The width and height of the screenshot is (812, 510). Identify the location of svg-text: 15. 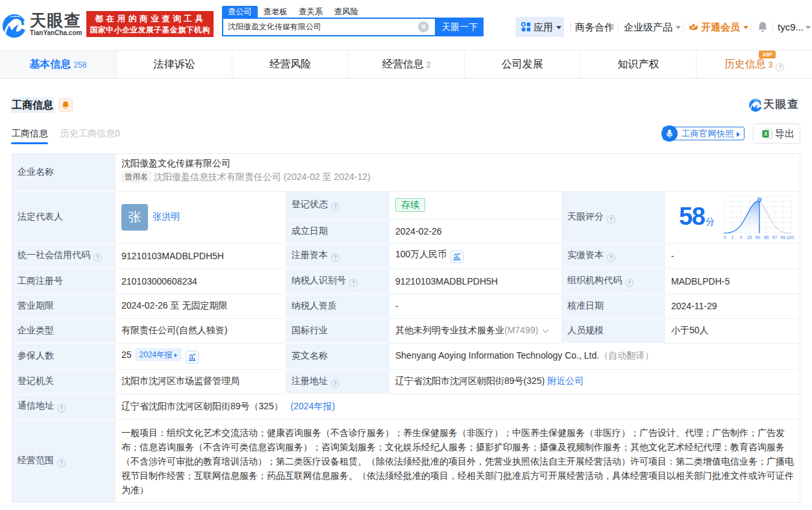
(750, 238).